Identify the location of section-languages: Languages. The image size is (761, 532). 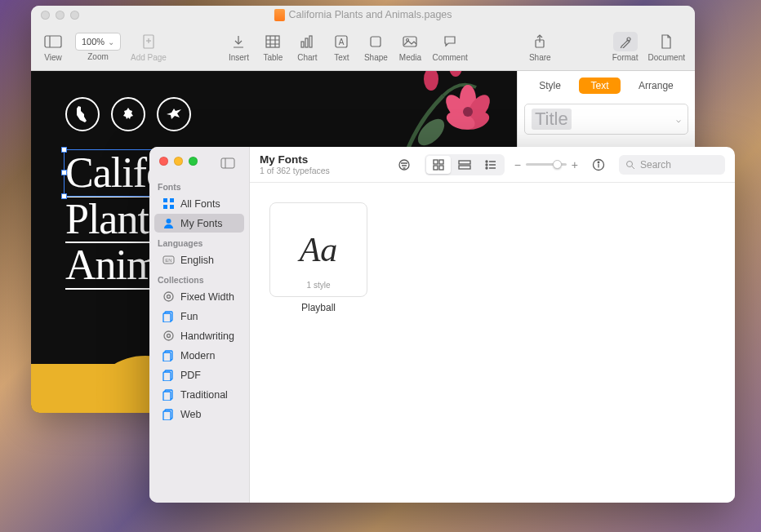
(199, 242).